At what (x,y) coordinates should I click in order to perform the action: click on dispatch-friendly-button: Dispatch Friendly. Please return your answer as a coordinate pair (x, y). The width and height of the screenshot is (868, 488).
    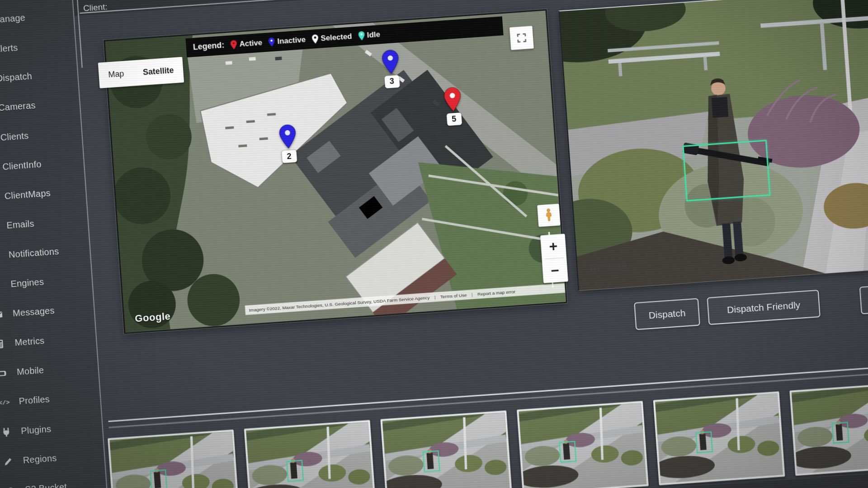
    Looking at the image, I should click on (763, 307).